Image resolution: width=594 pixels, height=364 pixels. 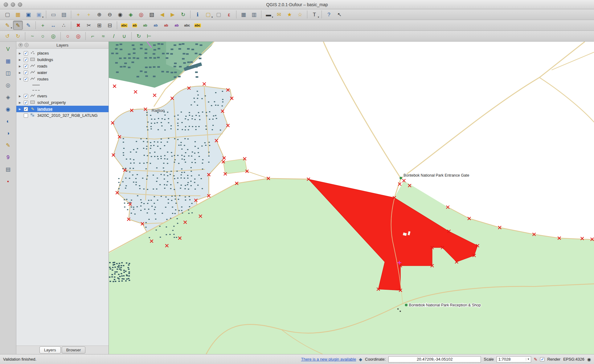 I want to click on current-edits-button: ✎▾, so click(x=7, y=25).